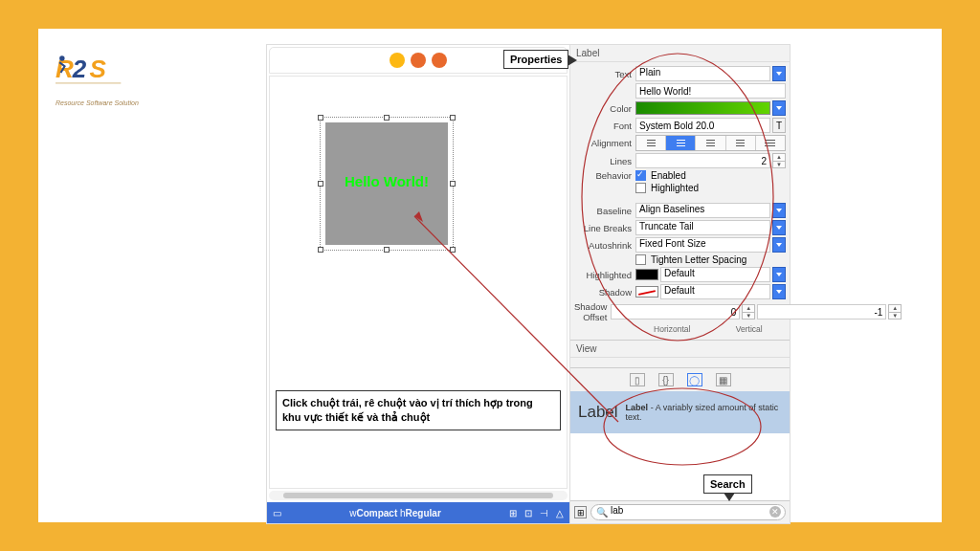 This screenshot has width=980, height=551. What do you see at coordinates (821, 312) in the screenshot?
I see `shadow-offset-v-input` at bounding box center [821, 312].